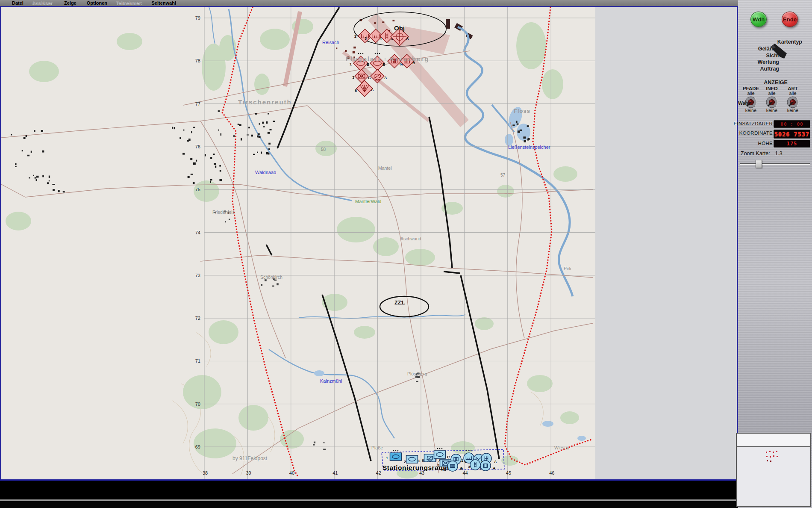 The height and width of the screenshot is (508, 812). I want to click on map-label: Plaße, so click(377, 448).